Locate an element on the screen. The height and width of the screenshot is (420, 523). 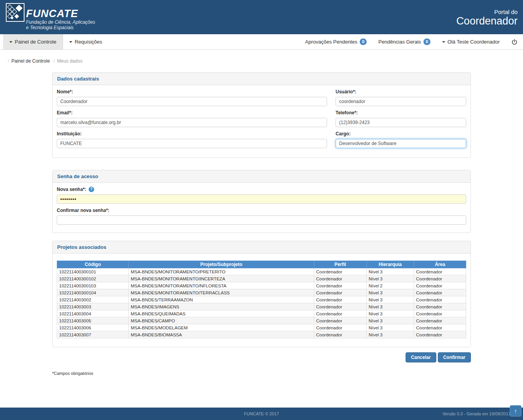
pending-count-badge: 0 is located at coordinates (427, 42).